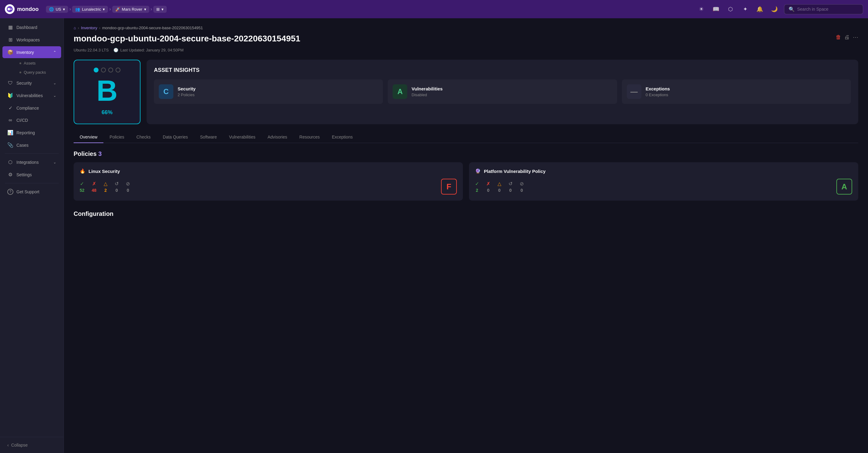 Image resolution: width=868 pixels, height=453 pixels. I want to click on insight-card-security: C Security 2 Policies, so click(268, 92).